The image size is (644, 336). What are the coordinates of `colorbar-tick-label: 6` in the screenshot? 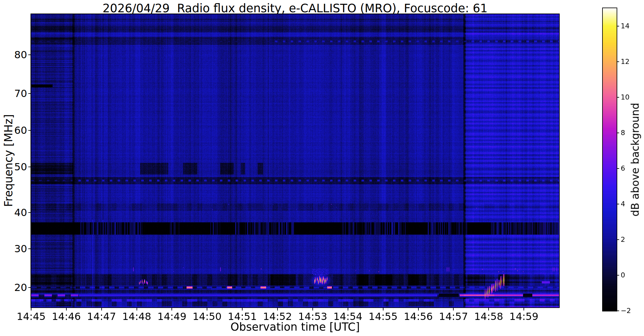 It's located at (623, 168).